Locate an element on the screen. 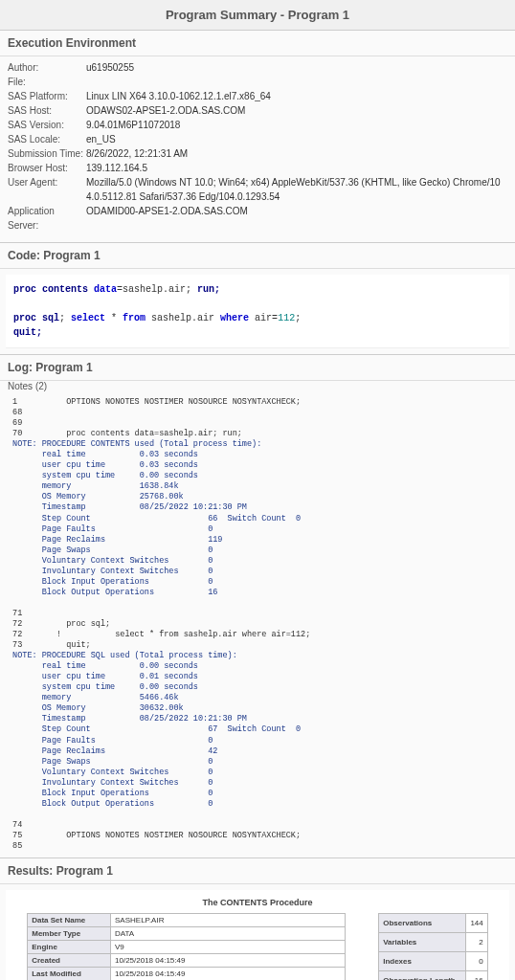 The image size is (515, 980). env-appserv-label: Application Server: is located at coordinates (47, 218).